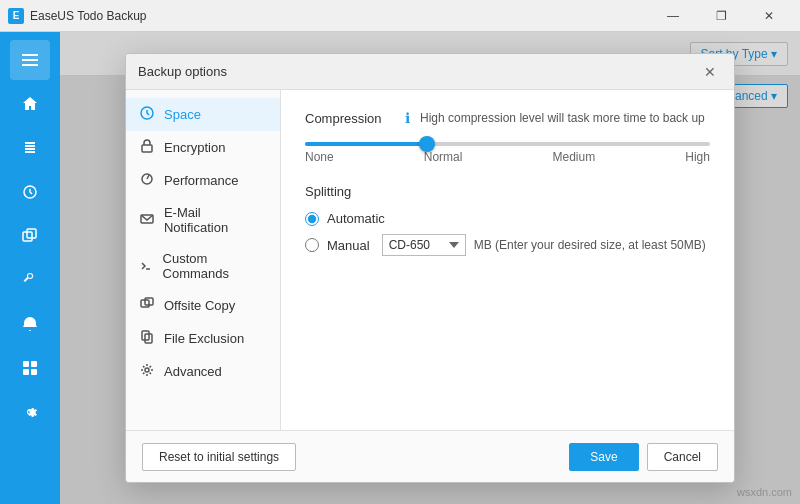 This screenshot has height=504, width=800. What do you see at coordinates (146, 266) in the screenshot?
I see `commands-icon` at bounding box center [146, 266].